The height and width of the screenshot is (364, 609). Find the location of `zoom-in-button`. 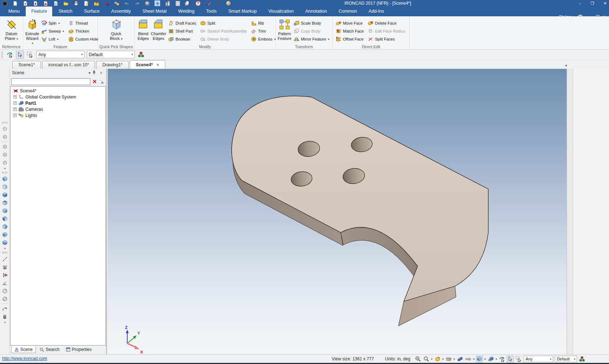

zoom-in-button is located at coordinates (418, 359).